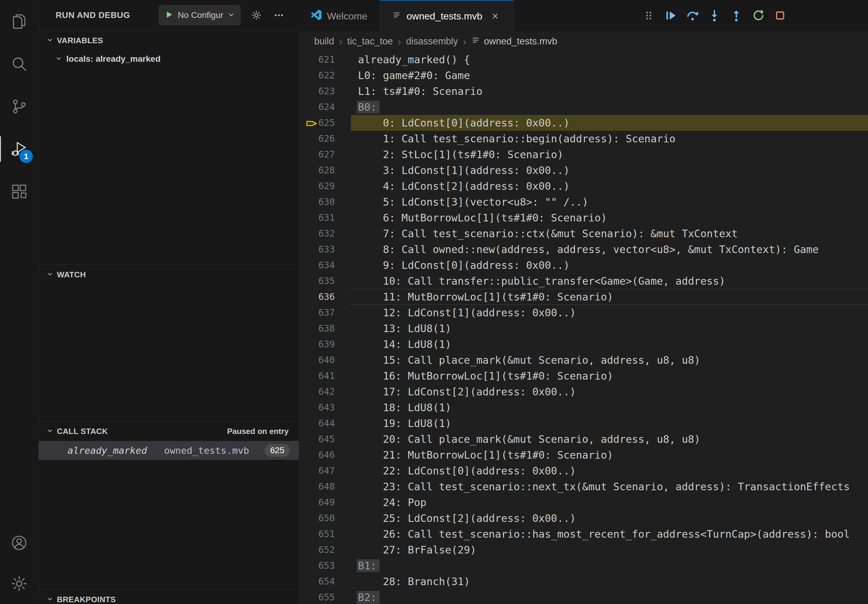 The image size is (868, 604). I want to click on activity-item-extensions, so click(19, 192).